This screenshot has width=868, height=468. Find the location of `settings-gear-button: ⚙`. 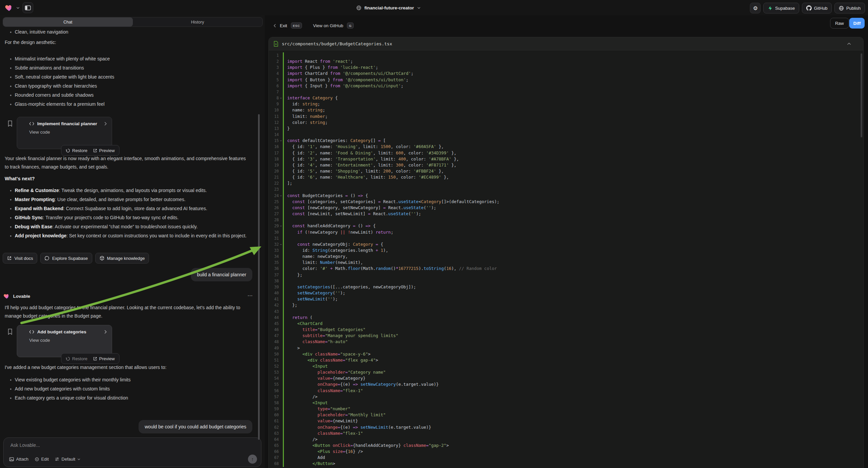

settings-gear-button: ⚙ is located at coordinates (755, 8).